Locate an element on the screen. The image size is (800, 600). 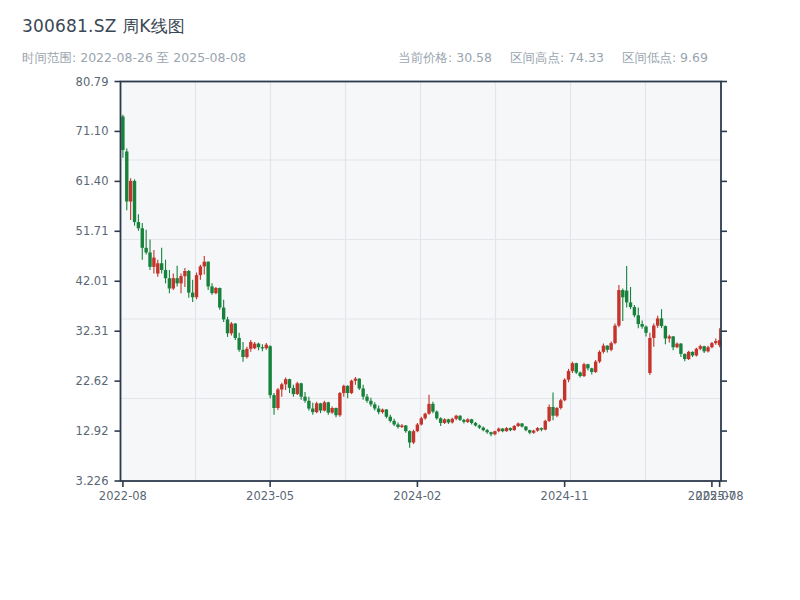
y-tick-label: 61.40 is located at coordinates (92, 181).